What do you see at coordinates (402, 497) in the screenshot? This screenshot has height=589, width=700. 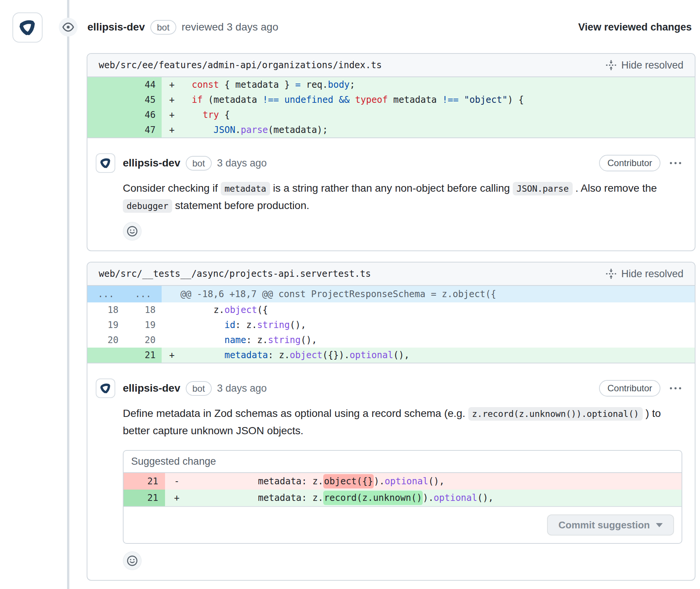 I see `suggested-change-block: Suggested change21- metadata: z.object({…` at bounding box center [402, 497].